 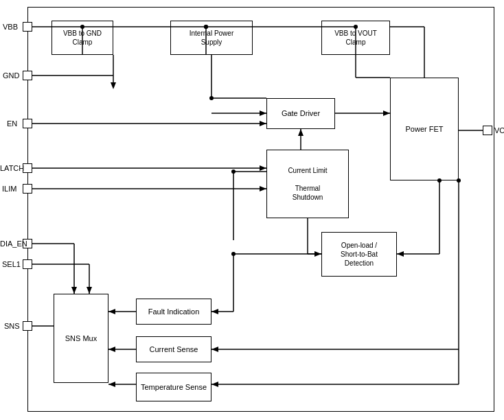 What do you see at coordinates (308, 184) in the screenshot?
I see `current-limit-label: Current Limit Thermal Shutdown` at bounding box center [308, 184].